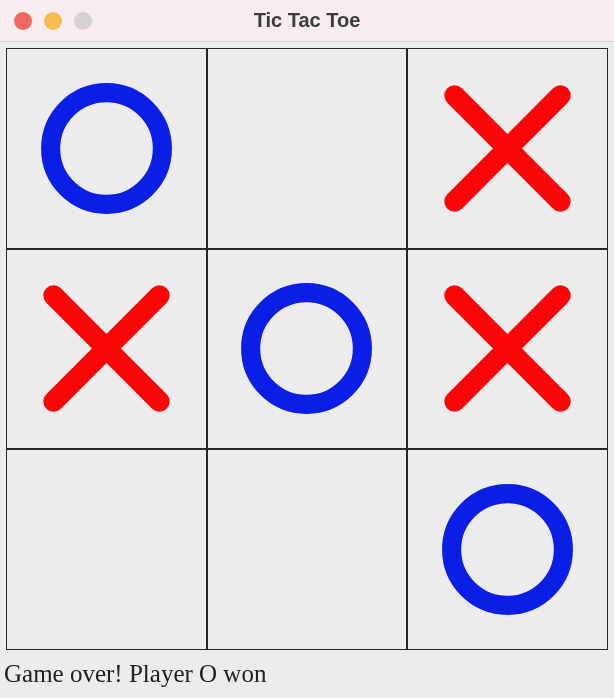 This screenshot has width=614, height=698. I want to click on titlebar: Tic Tac Toe, so click(307, 21).